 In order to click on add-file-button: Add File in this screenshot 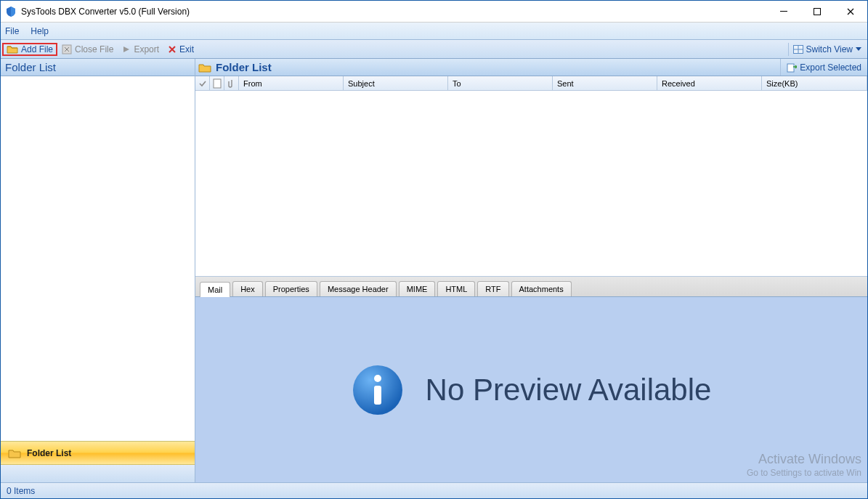, I will do `click(30, 49)`.